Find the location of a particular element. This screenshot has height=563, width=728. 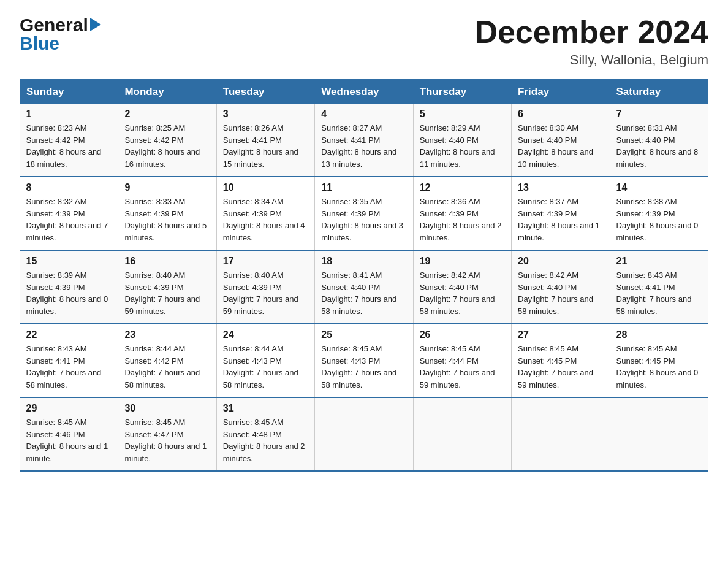

calendar-cell: 3 Sunrise: 8:26 AMSunset: 4:41 PMDayligh… is located at coordinates (265, 140).